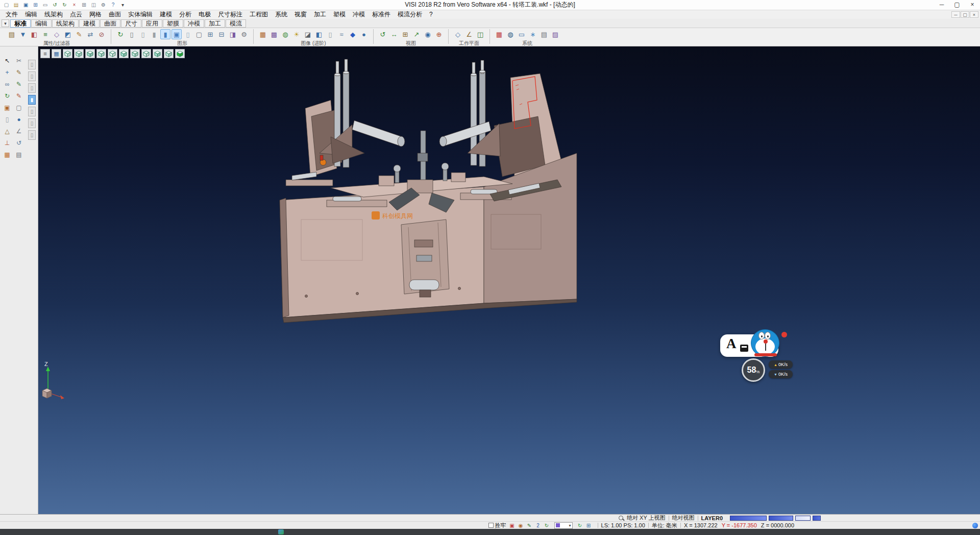 The image size is (980, 535). I want to click on render-sphere-icon: ●, so click(364, 34).